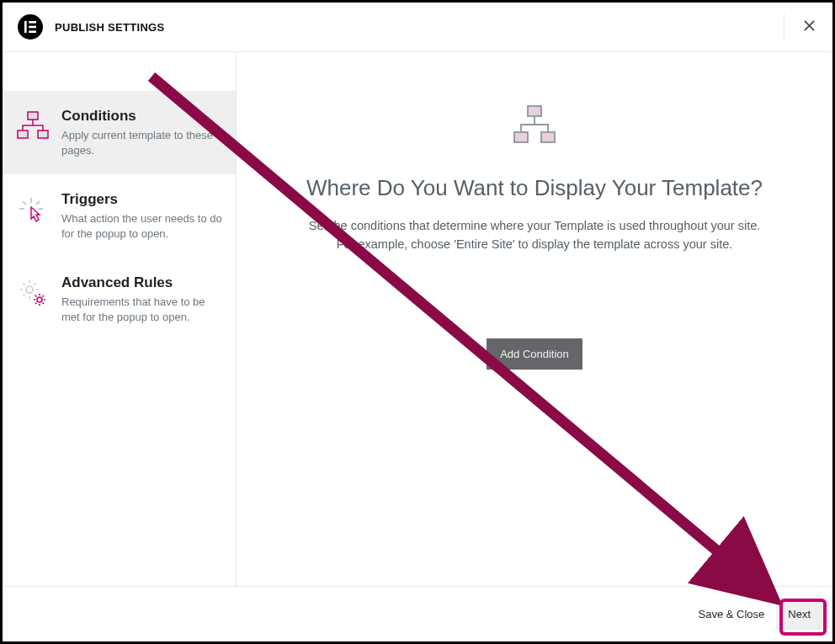 The image size is (835, 644). Describe the element at coordinates (143, 143) in the screenshot. I see `sidebar-item-desc: Apply current template to these pages.` at that location.